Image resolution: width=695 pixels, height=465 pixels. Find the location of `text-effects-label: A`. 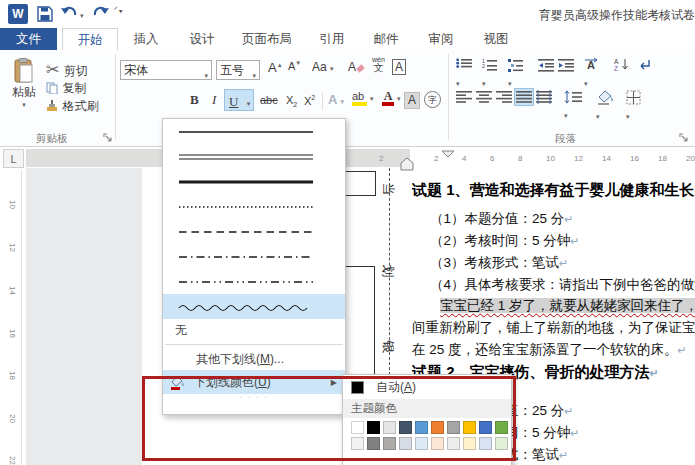

text-effects-label: A is located at coordinates (332, 100).